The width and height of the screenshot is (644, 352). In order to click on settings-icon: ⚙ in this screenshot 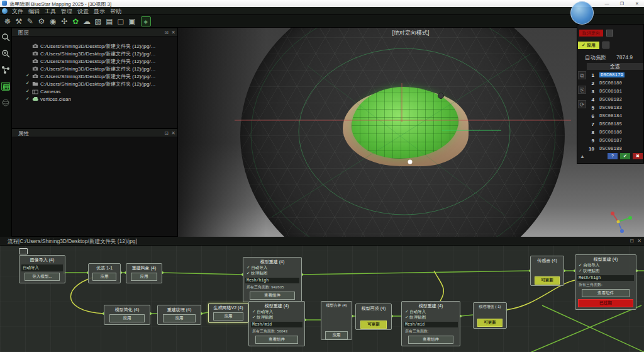, I will do `click(42, 21)`.